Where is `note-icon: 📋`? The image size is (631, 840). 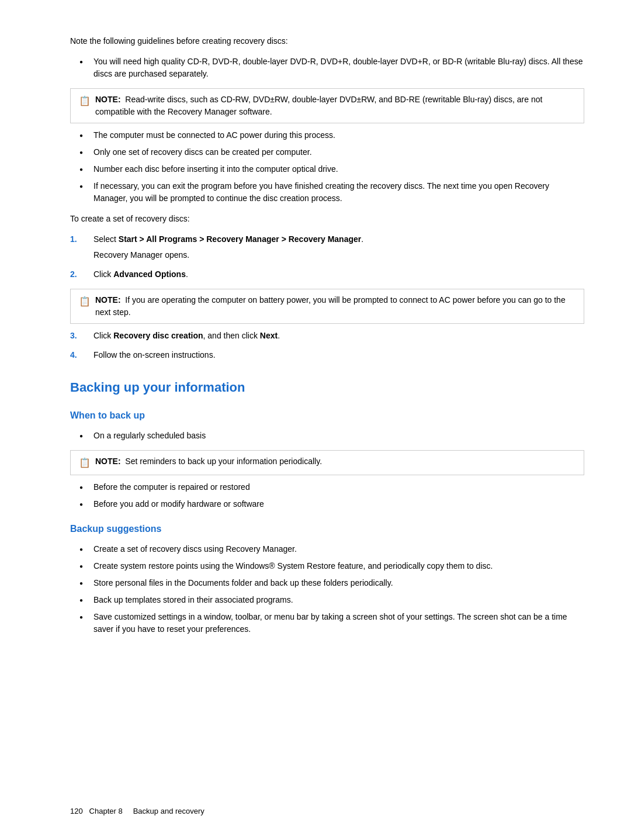
note-icon: 📋 is located at coordinates (85, 101).